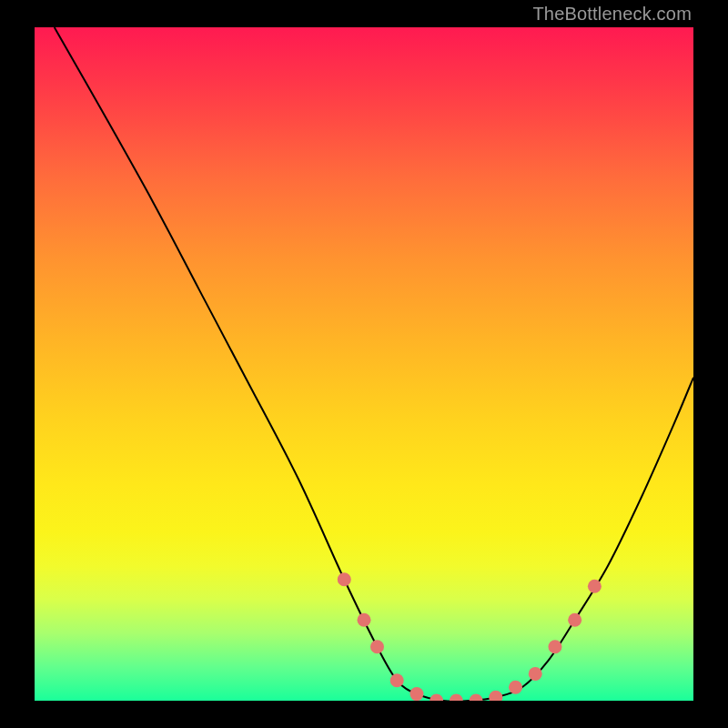 Image resolution: width=728 pixels, height=728 pixels. Describe the element at coordinates (470, 637) in the screenshot. I see `highlight-markers` at that location.